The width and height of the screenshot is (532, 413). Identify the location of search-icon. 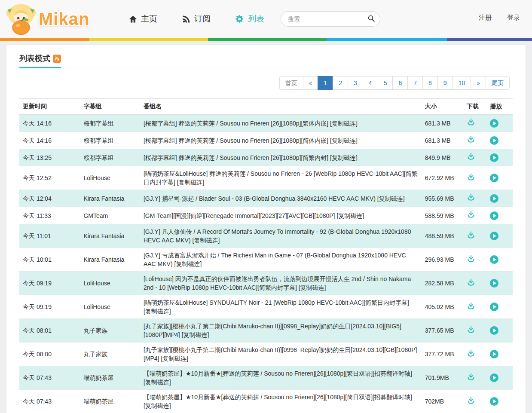
(371, 19).